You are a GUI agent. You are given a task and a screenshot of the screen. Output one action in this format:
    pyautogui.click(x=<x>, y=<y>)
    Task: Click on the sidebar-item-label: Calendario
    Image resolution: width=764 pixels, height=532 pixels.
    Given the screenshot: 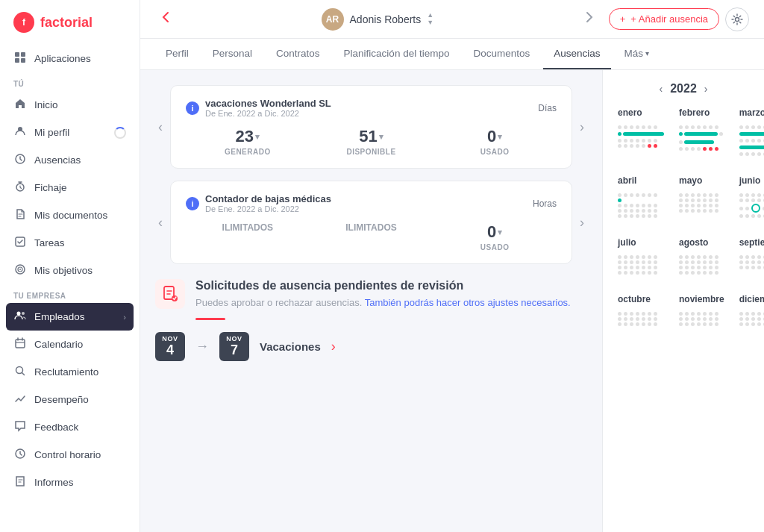 What is the action you would take?
    pyautogui.click(x=81, y=345)
    